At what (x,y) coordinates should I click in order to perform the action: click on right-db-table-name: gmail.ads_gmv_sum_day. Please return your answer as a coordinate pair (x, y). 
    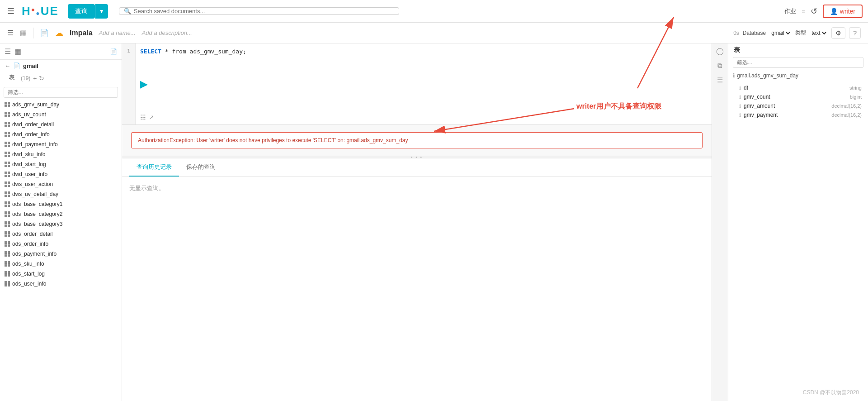
    Looking at the image, I should click on (768, 76).